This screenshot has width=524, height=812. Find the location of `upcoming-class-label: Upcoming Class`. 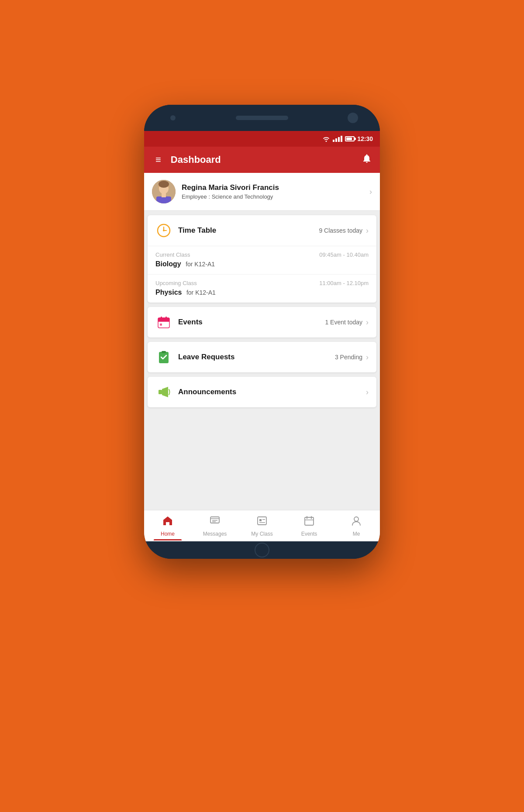

upcoming-class-label: Upcoming Class is located at coordinates (176, 283).